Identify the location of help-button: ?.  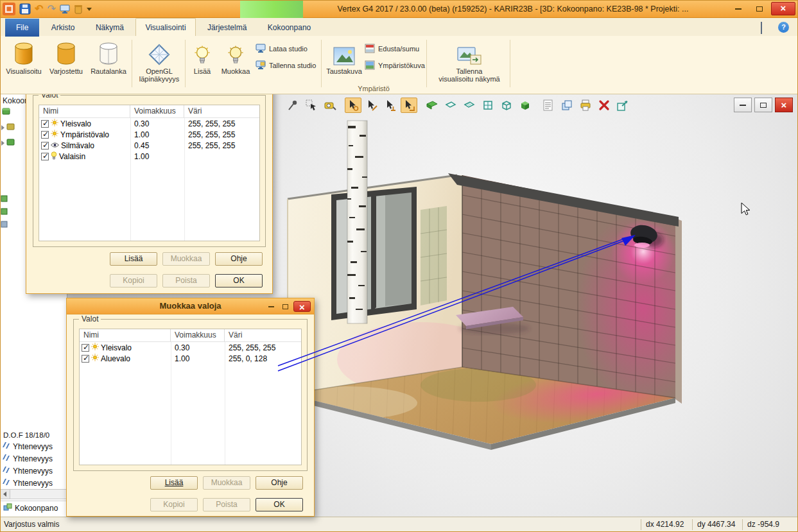
(783, 27).